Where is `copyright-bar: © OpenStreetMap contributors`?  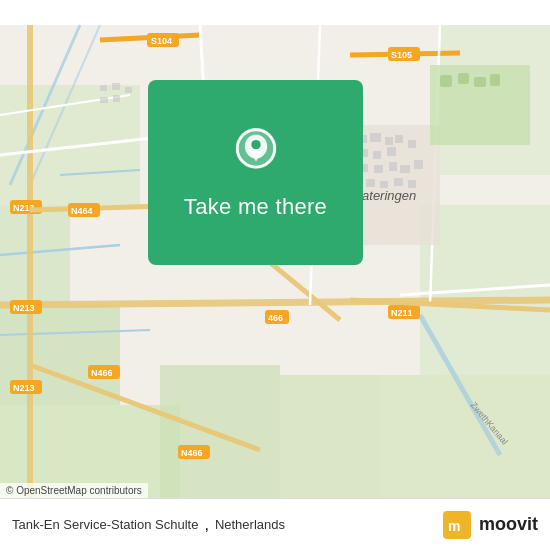 copyright-bar: © OpenStreetMap contributors is located at coordinates (74, 490).